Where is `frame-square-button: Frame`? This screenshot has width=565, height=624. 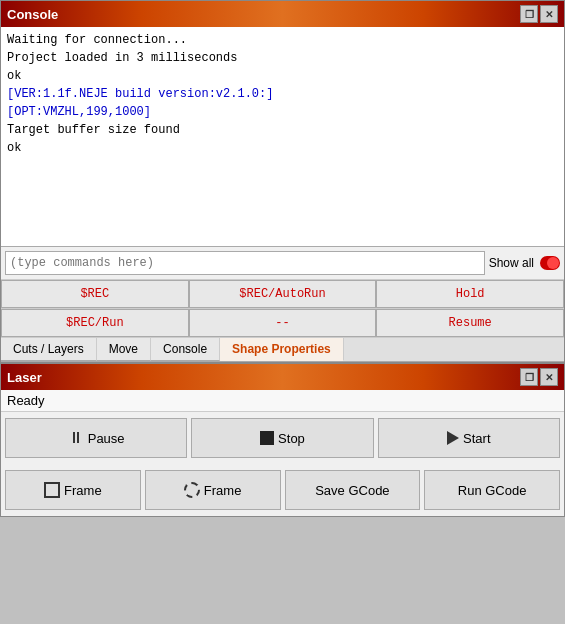 frame-square-button: Frame is located at coordinates (73, 490).